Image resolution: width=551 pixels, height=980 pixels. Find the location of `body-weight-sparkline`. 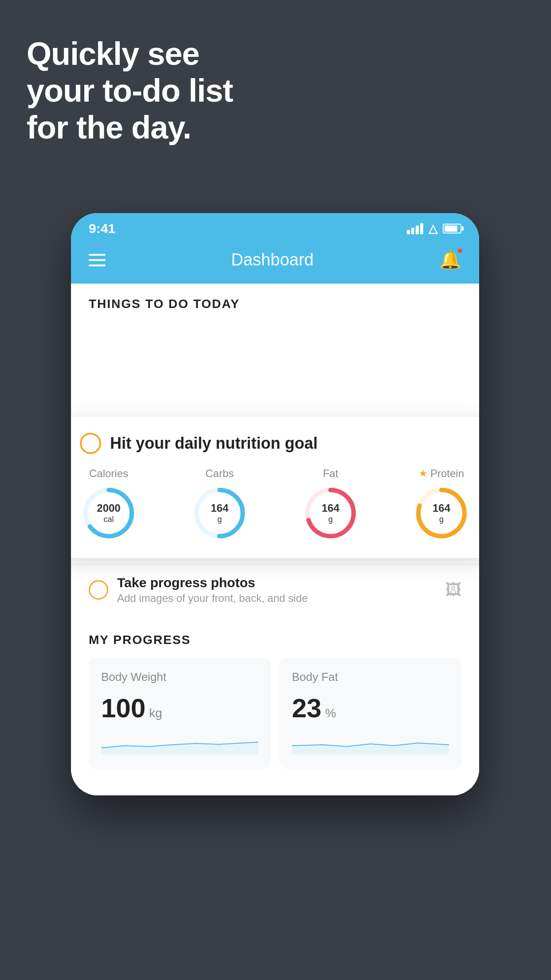

body-weight-sparkline is located at coordinates (180, 743).